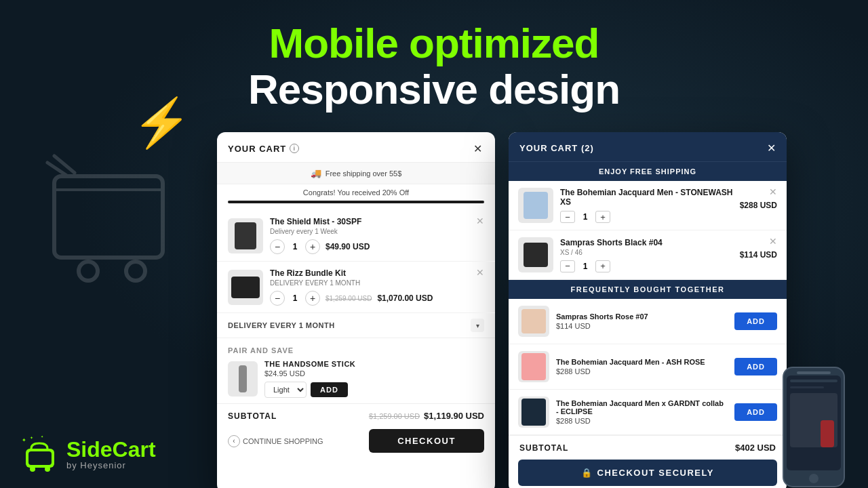  What do you see at coordinates (642, 326) in the screenshot?
I see `fbt-item-1-price: $114 USD` at bounding box center [642, 326].